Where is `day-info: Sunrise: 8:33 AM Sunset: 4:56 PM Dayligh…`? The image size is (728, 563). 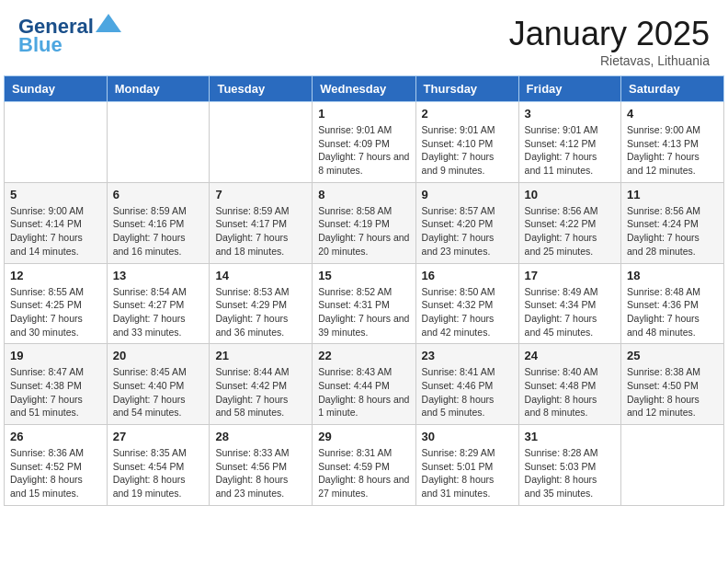
day-info: Sunrise: 8:33 AM Sunset: 4:56 PM Dayligh… is located at coordinates (261, 473).